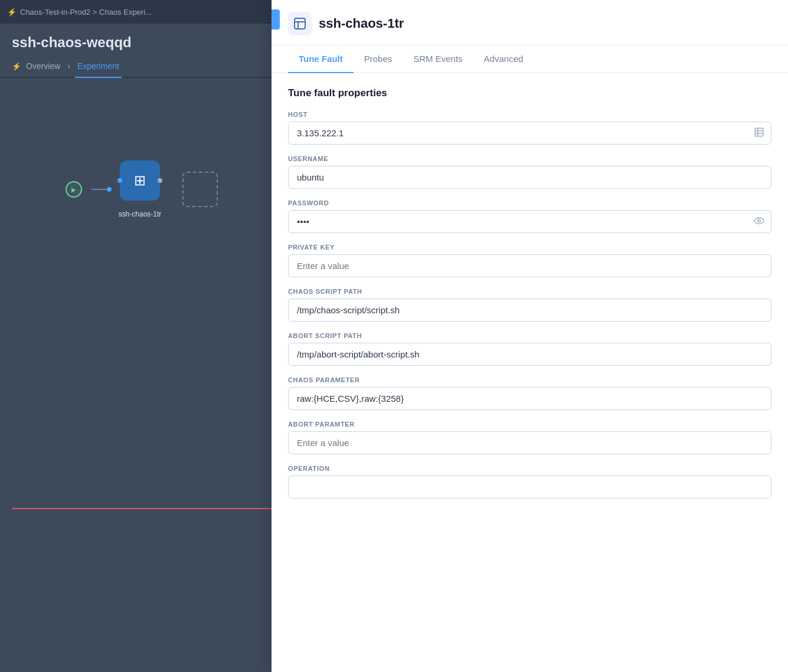  What do you see at coordinates (530, 159) in the screenshot?
I see `label-username: USERNAME` at bounding box center [530, 159].